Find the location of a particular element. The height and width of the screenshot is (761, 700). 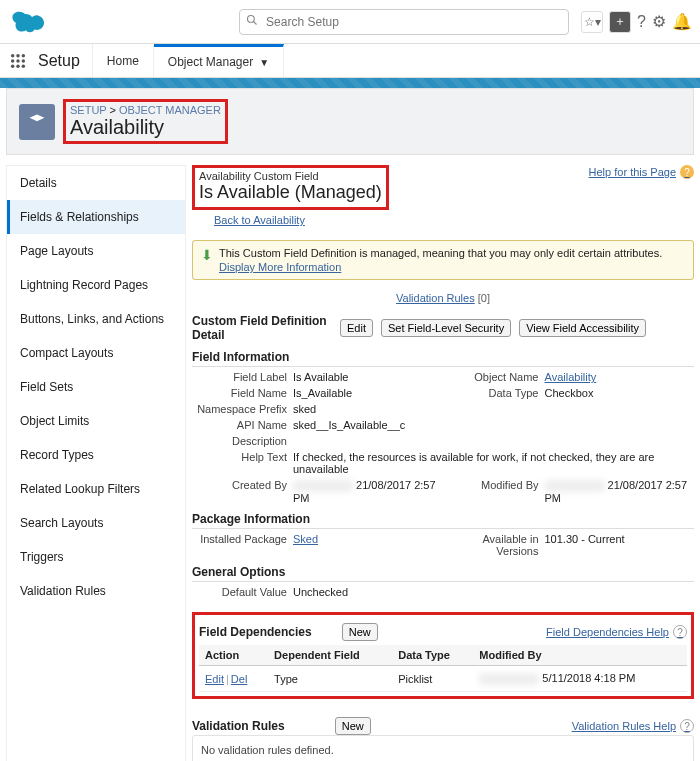

sidebar-item-object-limits: Object Limits is located at coordinates (96, 421).